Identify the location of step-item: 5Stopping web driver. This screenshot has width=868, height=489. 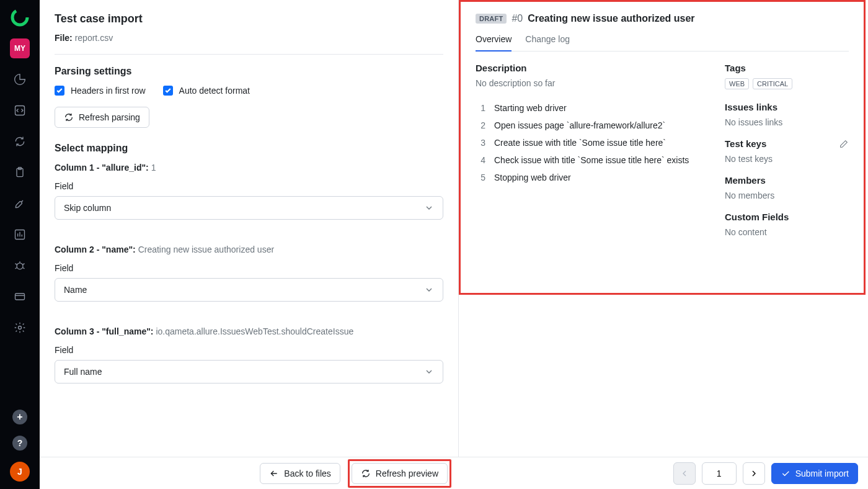
(588, 177).